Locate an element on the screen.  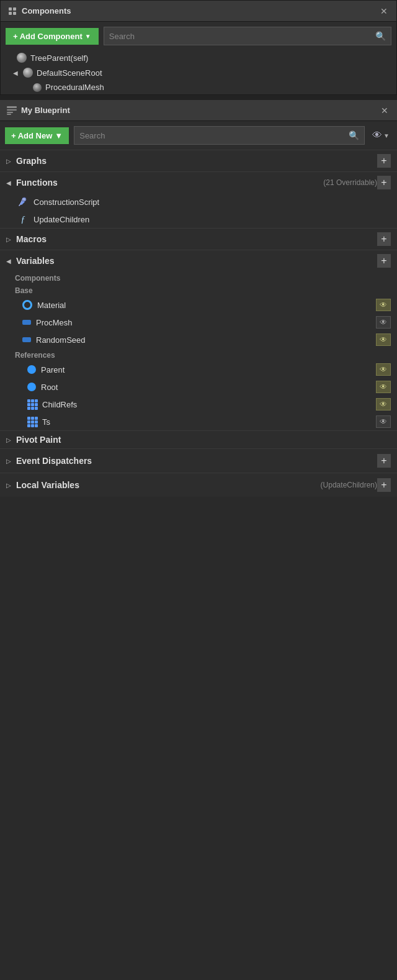
visibility-filter-button: 👁 ▼ is located at coordinates (381, 135).